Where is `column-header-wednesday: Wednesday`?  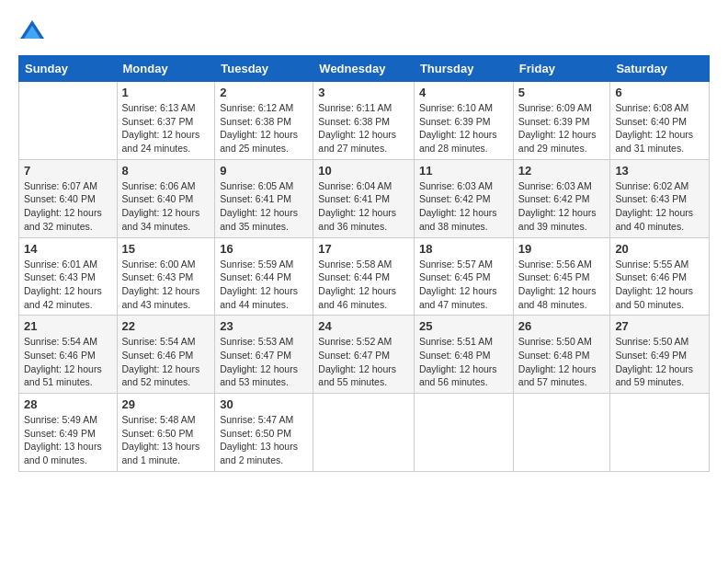 column-header-wednesday: Wednesday is located at coordinates (364, 69).